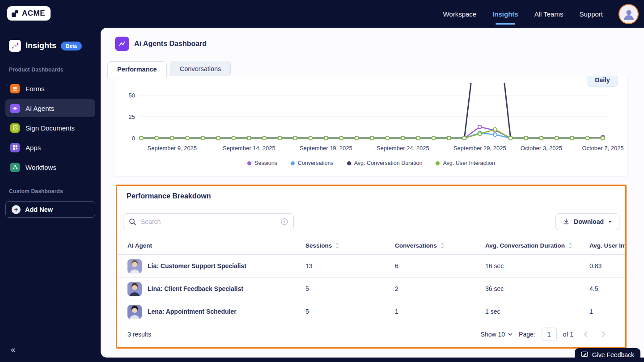 Image resolution: width=644 pixels, height=362 pixels. What do you see at coordinates (326, 148) in the screenshot?
I see `svg-text: September 19, 2025` at bounding box center [326, 148].